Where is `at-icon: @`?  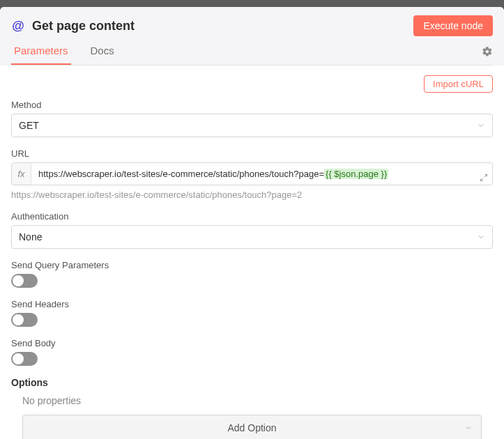
at-icon: @ is located at coordinates (18, 26).